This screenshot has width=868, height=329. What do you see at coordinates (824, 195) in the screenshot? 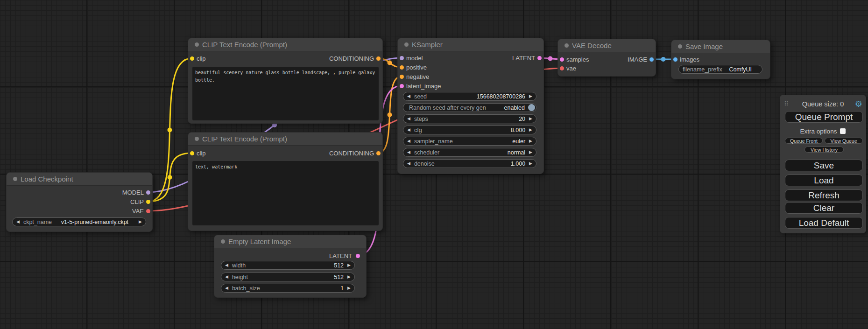
I see `refresh-button: Refresh` at bounding box center [824, 195].